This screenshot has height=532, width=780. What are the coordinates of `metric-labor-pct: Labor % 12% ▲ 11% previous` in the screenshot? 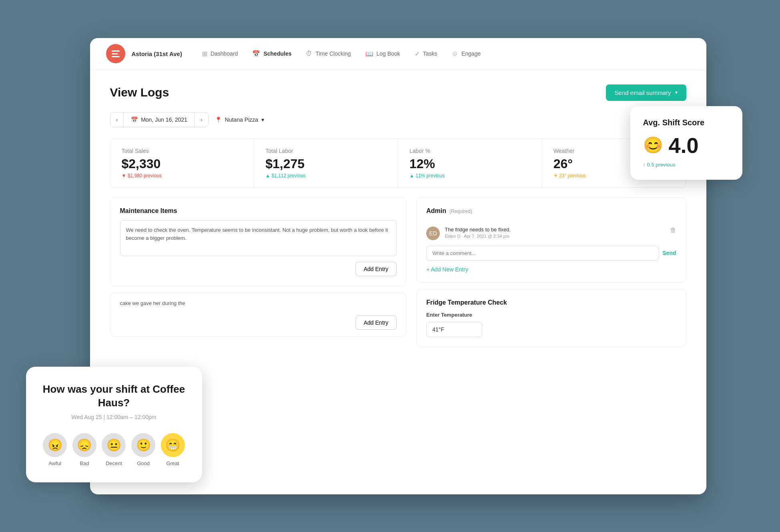 It's located at (470, 163).